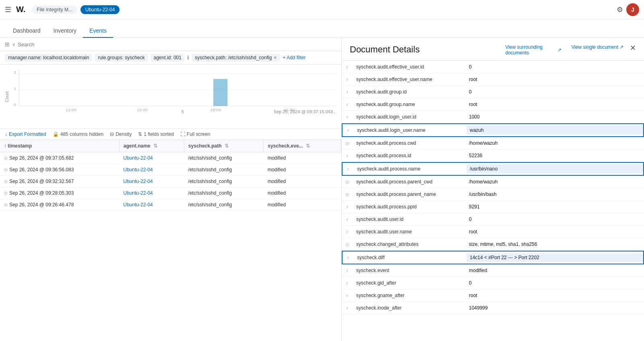 Image resolution: width=644 pixels, height=341 pixels. What do you see at coordinates (15, 105) in the screenshot?
I see `svg-text: 0` at bounding box center [15, 105].